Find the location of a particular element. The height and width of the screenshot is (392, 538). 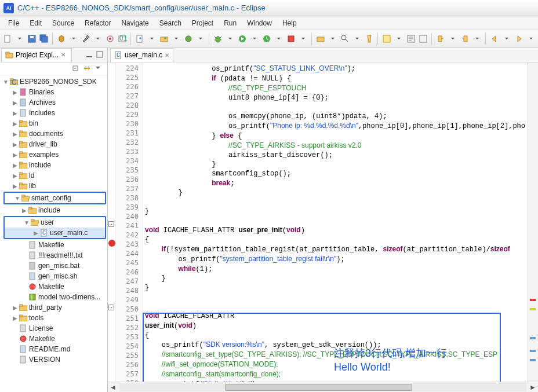

fold-icon: - is located at coordinates (111, 224).